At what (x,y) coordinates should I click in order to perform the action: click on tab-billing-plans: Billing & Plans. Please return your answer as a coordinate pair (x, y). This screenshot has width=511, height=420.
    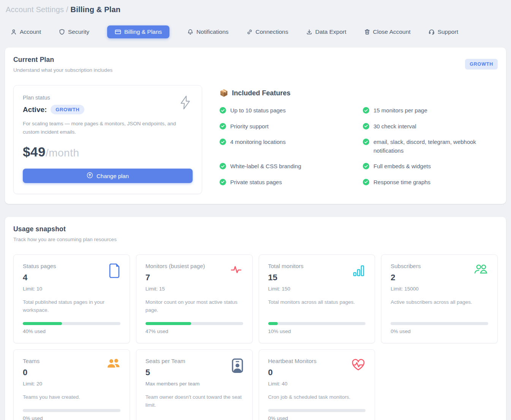
    Looking at the image, I should click on (138, 32).